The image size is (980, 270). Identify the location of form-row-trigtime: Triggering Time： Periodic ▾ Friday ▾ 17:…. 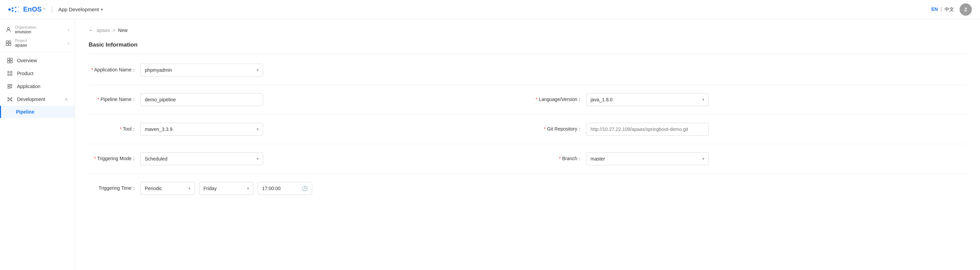
(527, 193).